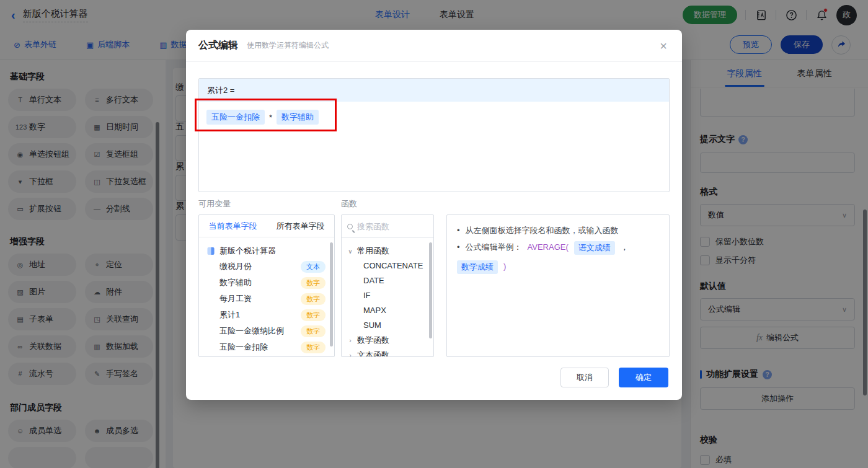  Describe the element at coordinates (391, 325) in the screenshot. I see `function-item: SUM` at that location.